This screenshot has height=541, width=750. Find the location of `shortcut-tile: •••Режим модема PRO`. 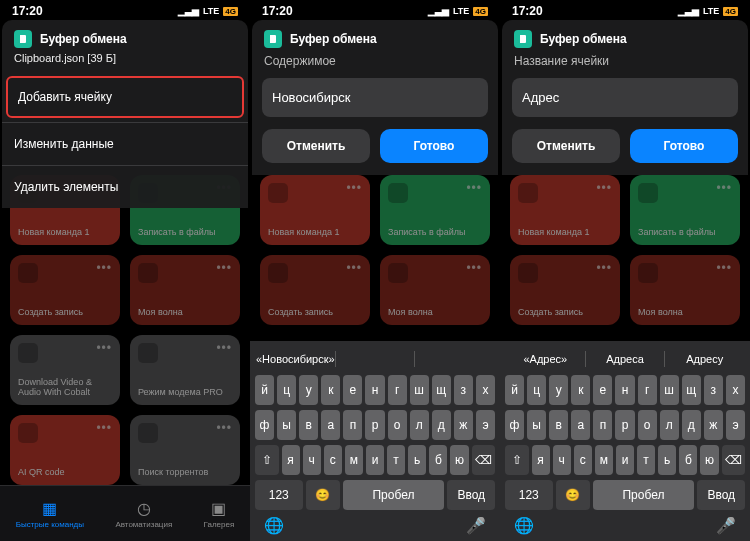

shortcut-tile: •••Режим модема PRO is located at coordinates (185, 370).